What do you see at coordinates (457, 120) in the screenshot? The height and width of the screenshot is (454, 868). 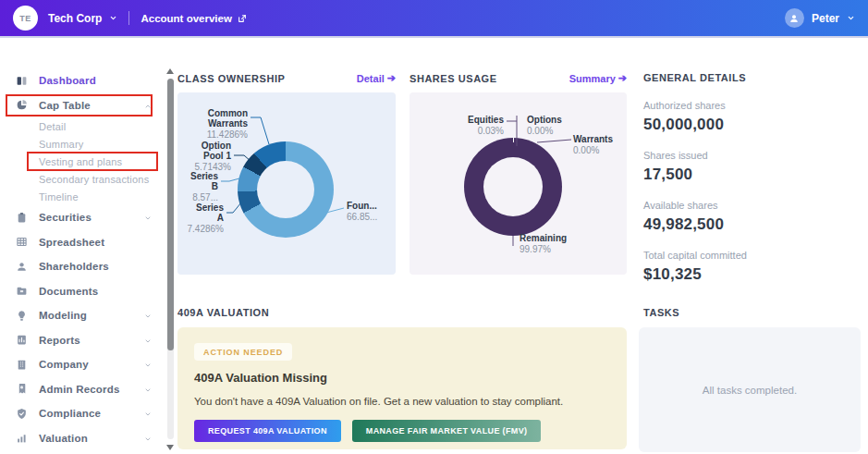 I see `slice-name: Equities` at bounding box center [457, 120].